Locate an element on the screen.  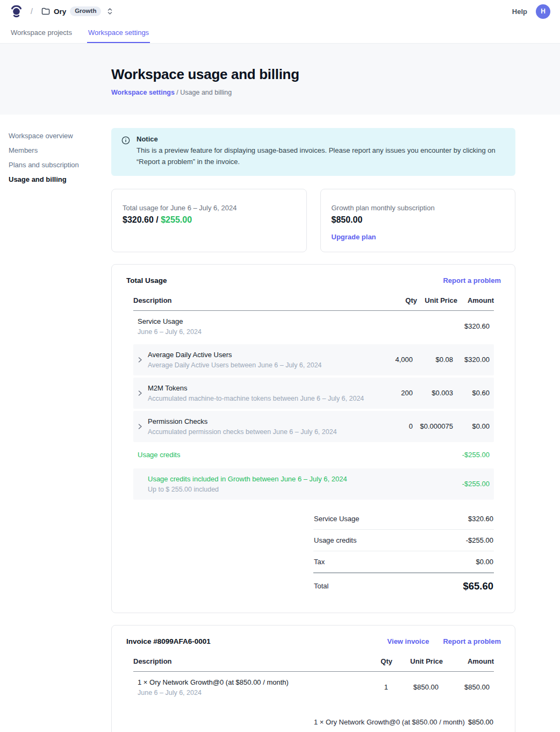
table-row-m2m-tokens: M2M Tokens Accumulated machine-to-machin… is located at coordinates (314, 393).